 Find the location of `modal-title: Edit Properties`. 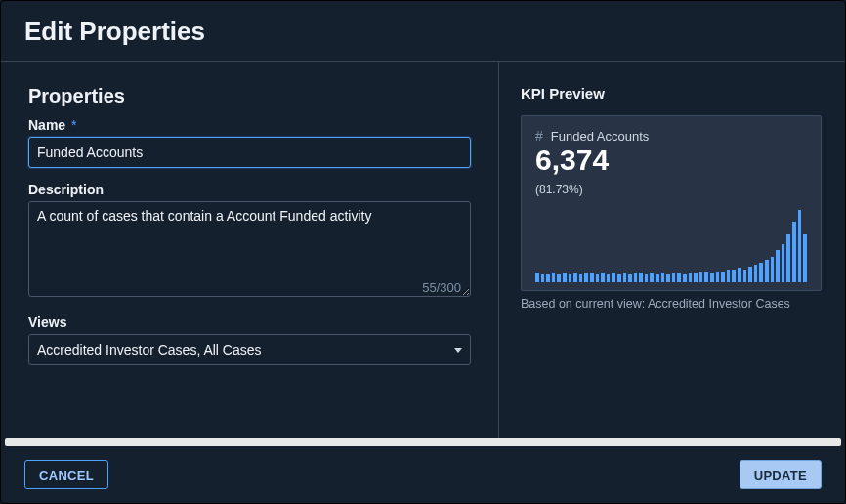

modal-title: Edit Properties is located at coordinates (423, 31).